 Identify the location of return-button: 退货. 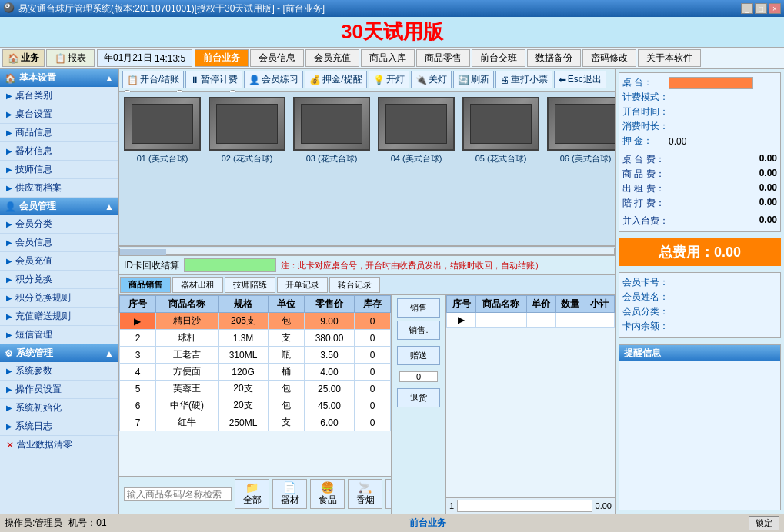
(419, 398).